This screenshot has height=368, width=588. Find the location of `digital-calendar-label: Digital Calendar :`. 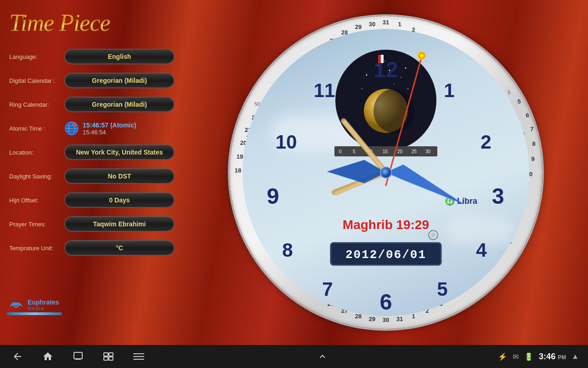

digital-calendar-label: Digital Calendar : is located at coordinates (37, 81).